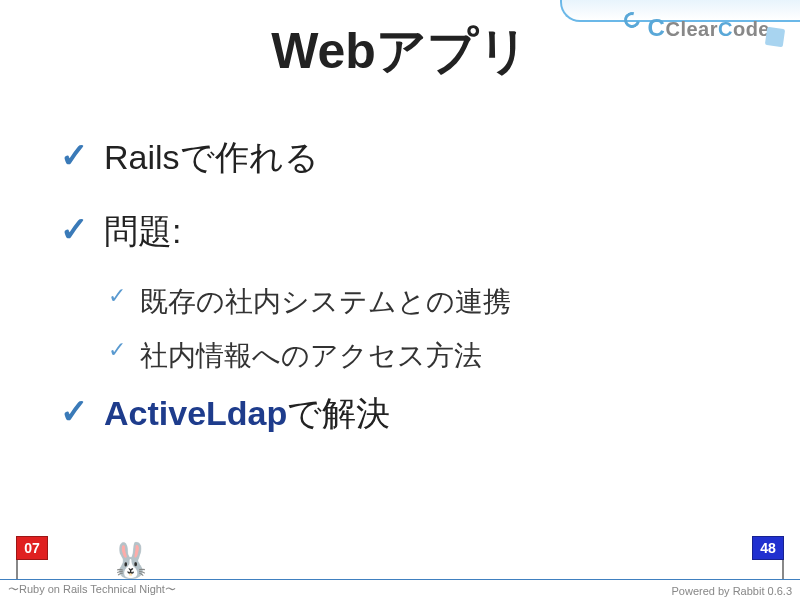 The image size is (800, 600). What do you see at coordinates (768, 548) in the screenshot?
I see `total-pages-number: 48` at bounding box center [768, 548].